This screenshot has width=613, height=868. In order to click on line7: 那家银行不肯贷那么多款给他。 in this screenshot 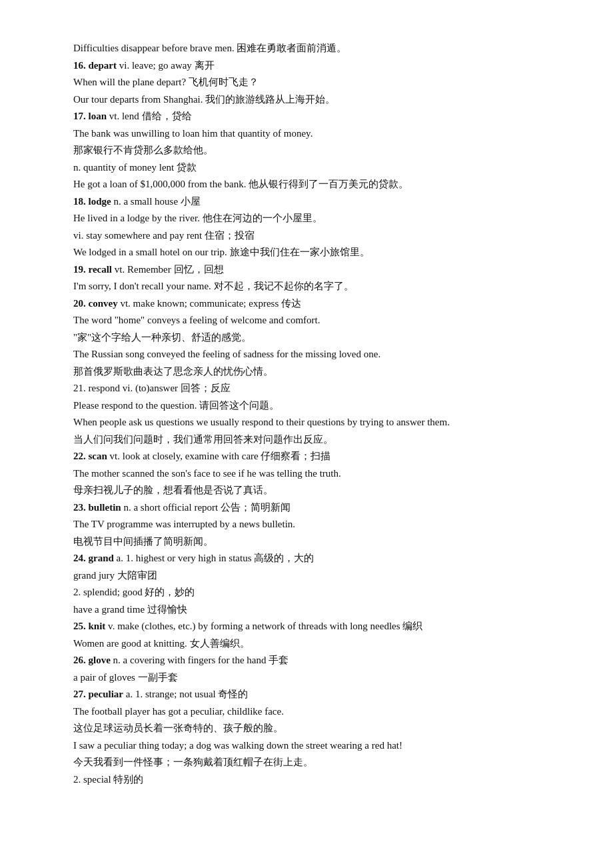, I will do `click(316, 151)`.